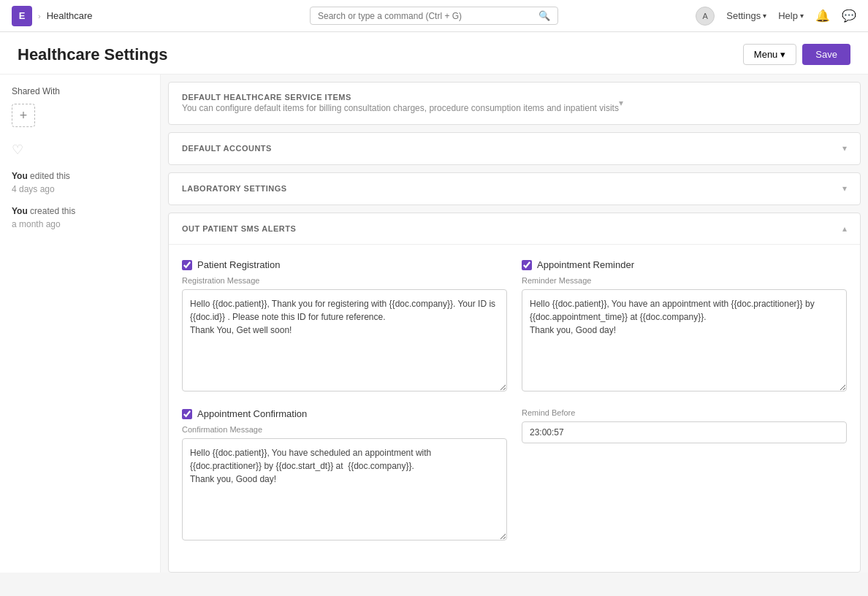 The image size is (868, 596). Describe the element at coordinates (514, 149) in the screenshot. I see `section-default-accounts: DEFAULT ACCOUNTS ▾` at that location.